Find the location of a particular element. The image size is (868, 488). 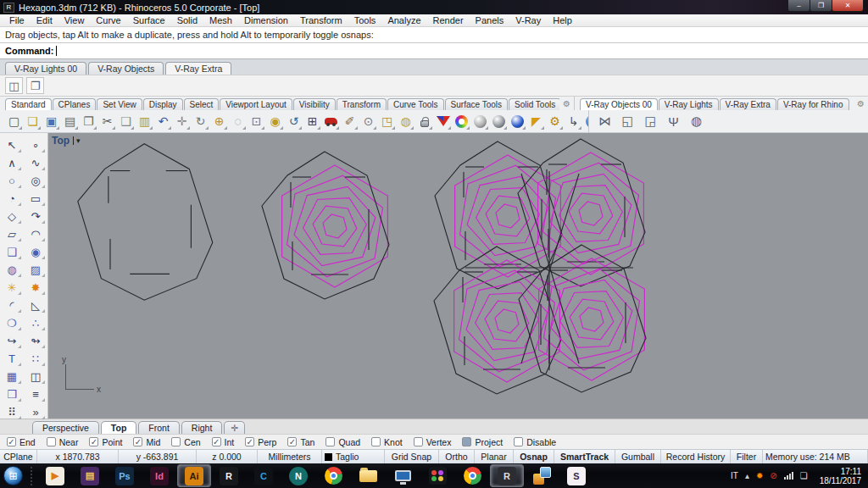

paste-icon: ▥ is located at coordinates (144, 122).